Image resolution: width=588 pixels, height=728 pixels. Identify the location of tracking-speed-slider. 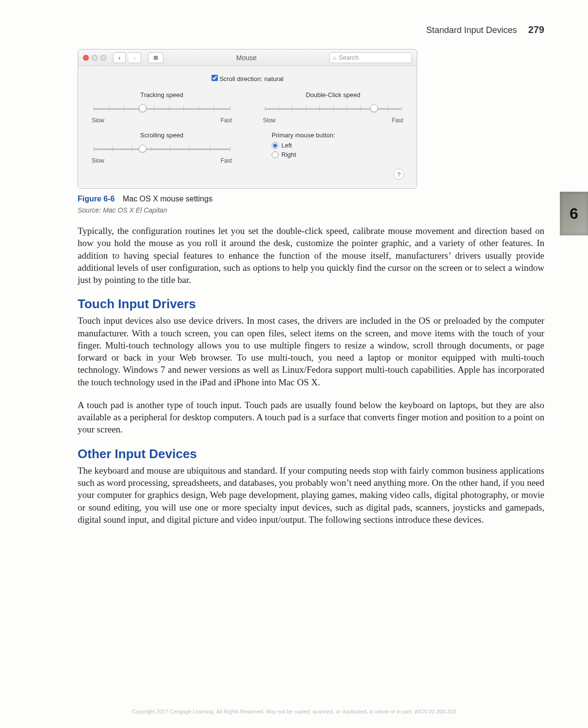
(162, 109).